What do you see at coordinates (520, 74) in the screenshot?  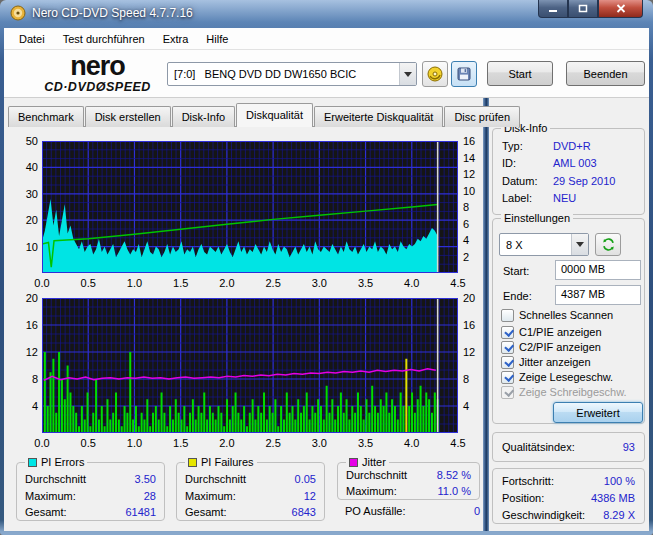 I see `start-button-label: Start` at bounding box center [520, 74].